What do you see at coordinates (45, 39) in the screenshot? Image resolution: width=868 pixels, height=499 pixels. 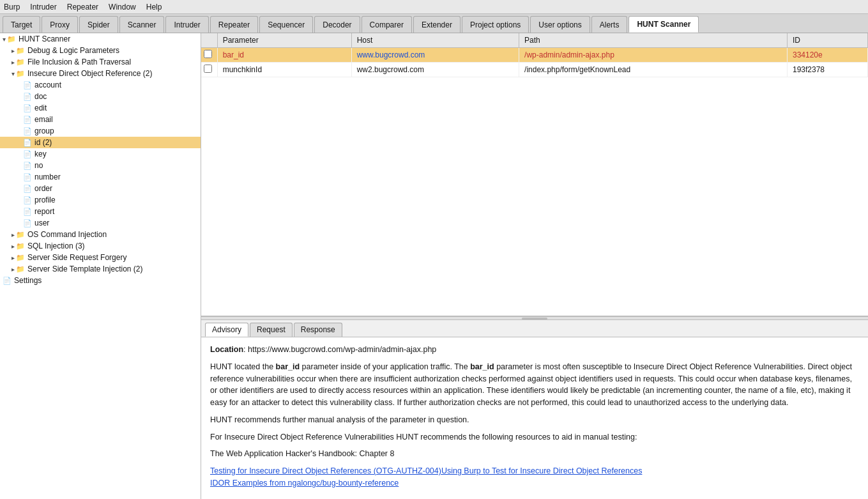 I see `tree-label-root: HUNT Scanner` at bounding box center [45, 39].